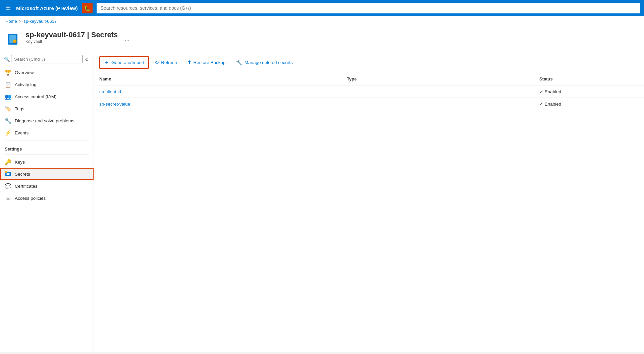 The height and width of the screenshot is (354, 644). Describe the element at coordinates (47, 59) in the screenshot. I see `sidebar-search-row: 🔍 «` at that location.